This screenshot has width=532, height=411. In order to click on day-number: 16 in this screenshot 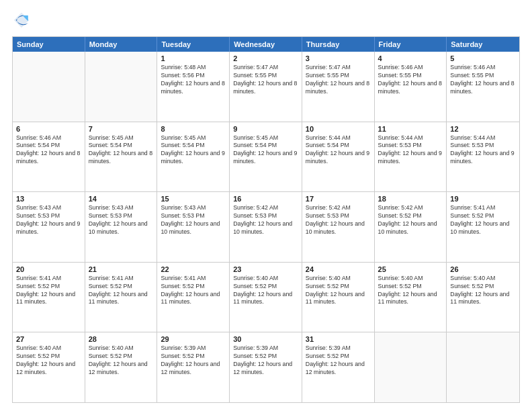, I will do `click(266, 199)`.